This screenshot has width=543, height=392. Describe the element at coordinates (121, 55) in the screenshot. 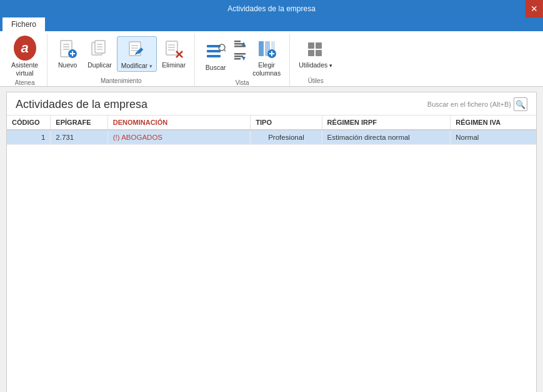

I see `mantenimiento-buttons: Nuevo Duplicar` at that location.